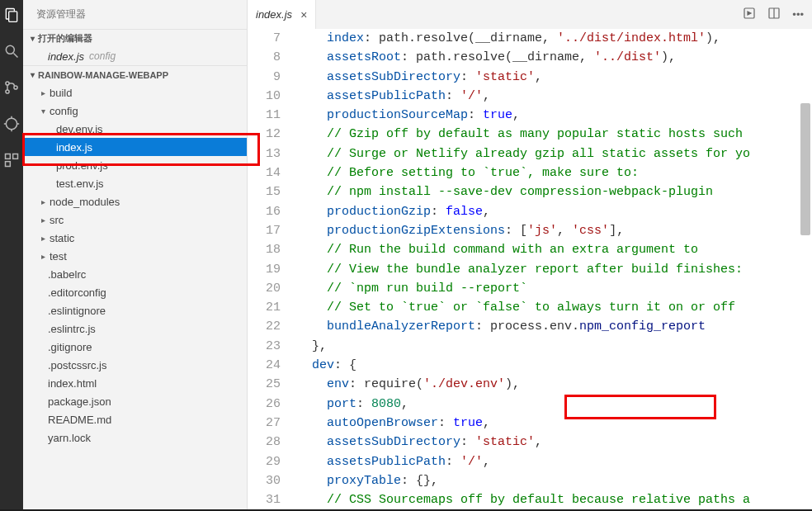  I want to click on file-item: index.html, so click(135, 383).